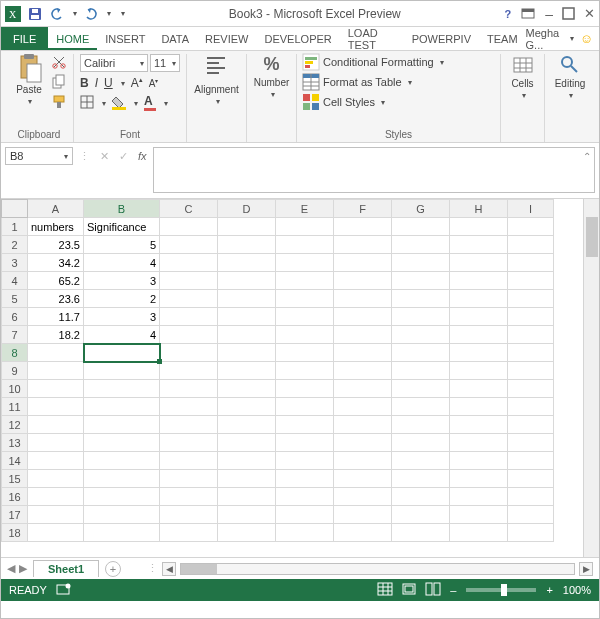 This screenshot has width=600, height=619. I want to click on tab-review: REVIEW, so click(226, 38).